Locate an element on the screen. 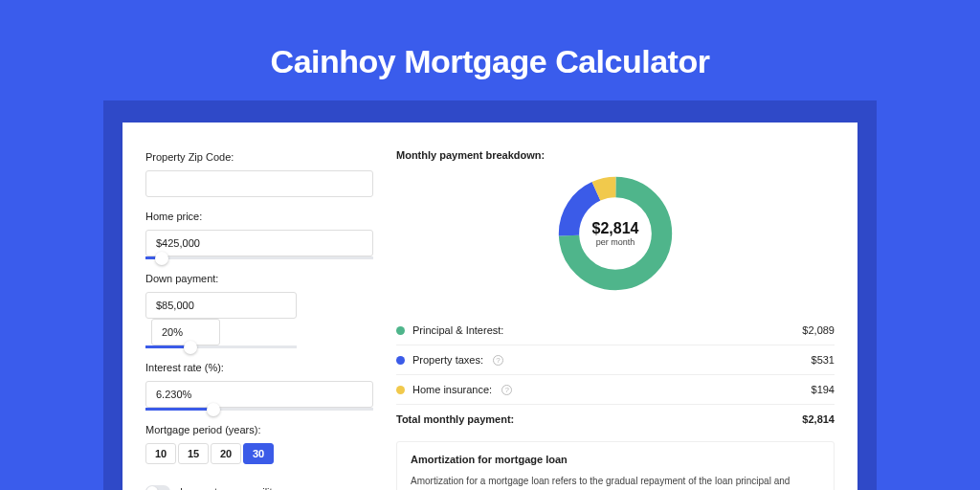 This screenshot has height=490, width=980. row-label: Principal & Interest: is located at coordinates (457, 330).